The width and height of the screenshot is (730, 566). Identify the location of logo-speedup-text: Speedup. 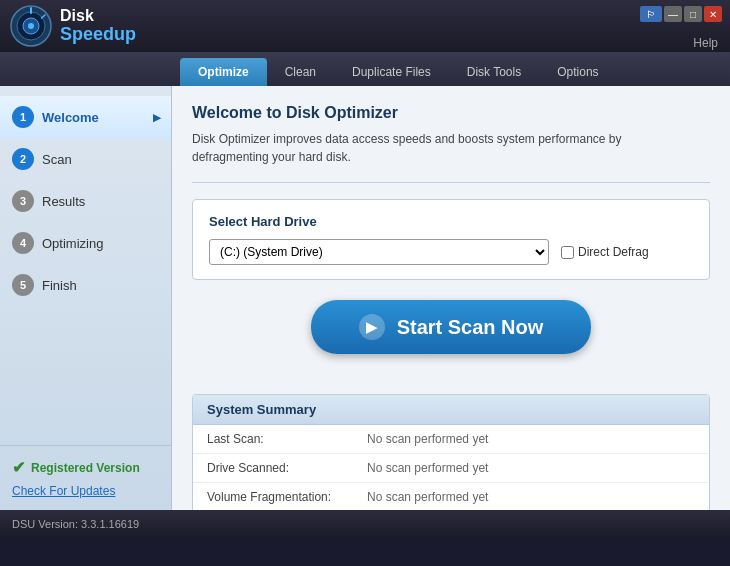
(98, 35).